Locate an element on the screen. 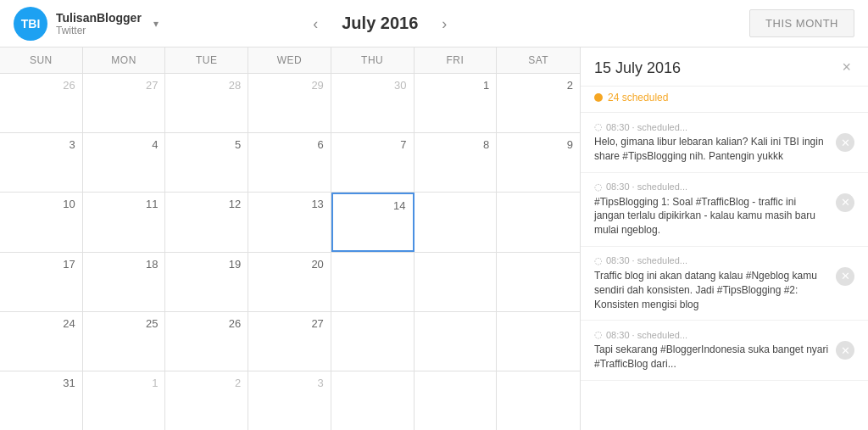  day-cell: 18 is located at coordinates (125, 282).